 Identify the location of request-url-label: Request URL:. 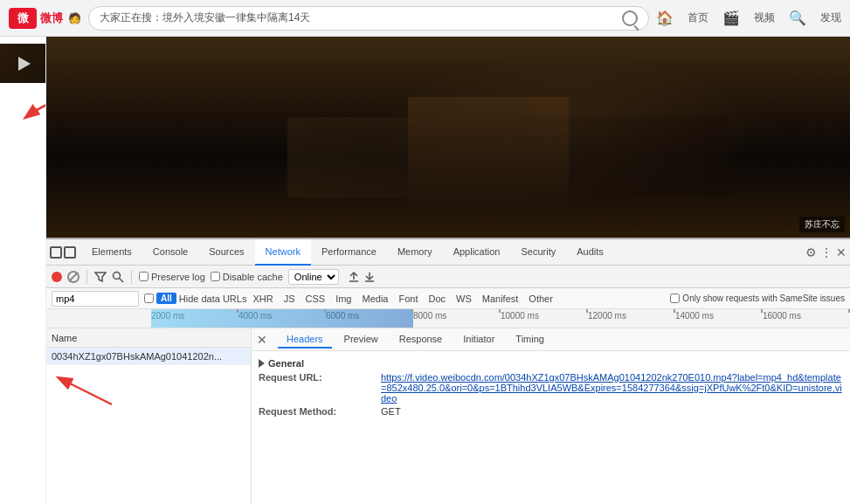
(320, 388).